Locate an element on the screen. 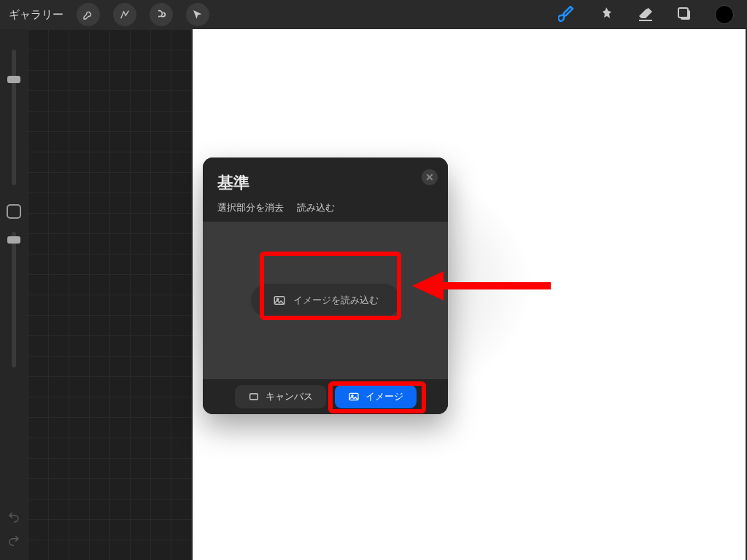 This screenshot has height=560, width=747. close-icon: ✕ is located at coordinates (430, 177).